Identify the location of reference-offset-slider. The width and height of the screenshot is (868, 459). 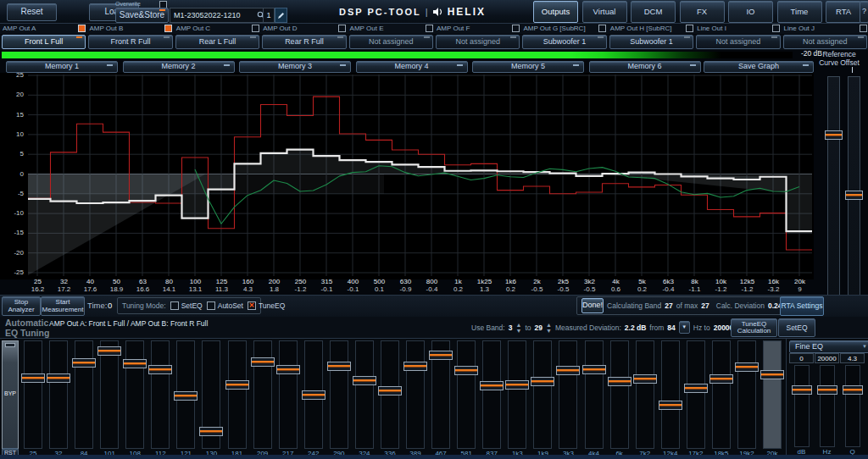
(854, 196).